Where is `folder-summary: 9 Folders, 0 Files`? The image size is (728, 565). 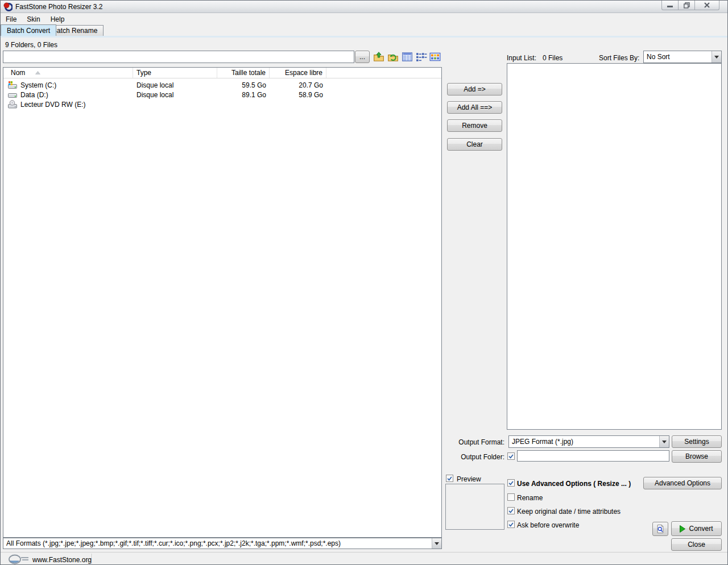 folder-summary: 9 Folders, 0 Files is located at coordinates (31, 45).